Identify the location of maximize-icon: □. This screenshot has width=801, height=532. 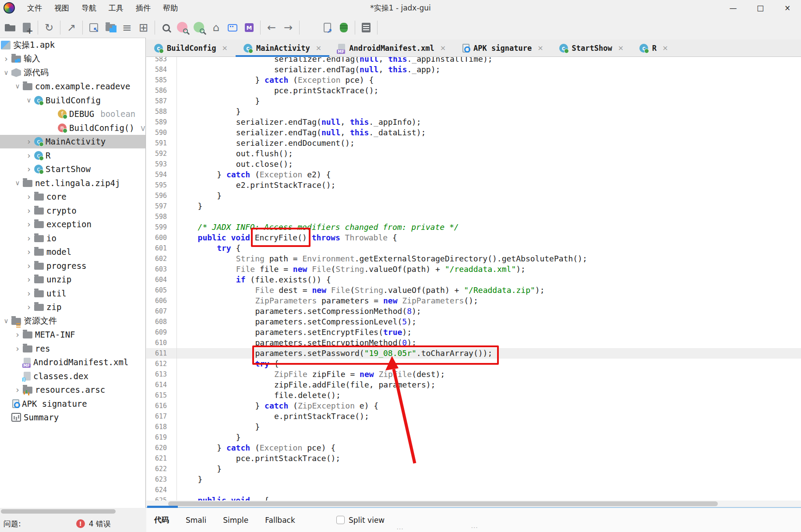
(760, 8).